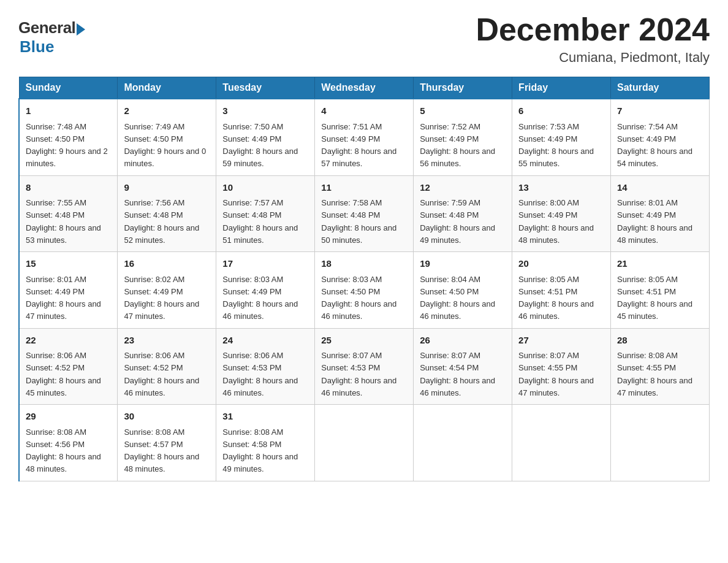  What do you see at coordinates (167, 137) in the screenshot?
I see `calendar-cell: 2Sunrise: 7:49 AMSunset: 4:50 PMDaylight…` at bounding box center [167, 137].